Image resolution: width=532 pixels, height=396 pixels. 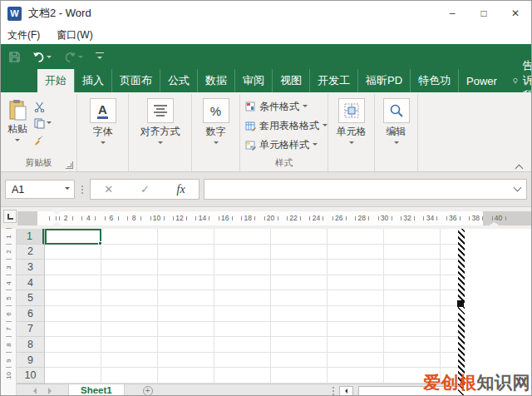 What do you see at coordinates (346, 391) in the screenshot?
I see `hscroll-left-button` at bounding box center [346, 391].